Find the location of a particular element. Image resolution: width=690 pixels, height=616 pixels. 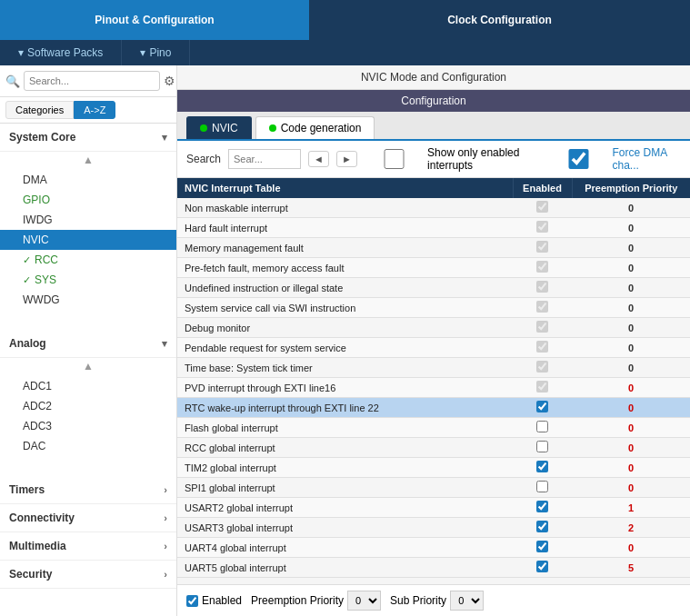

gear-icon: ⚙ is located at coordinates (169, 81).